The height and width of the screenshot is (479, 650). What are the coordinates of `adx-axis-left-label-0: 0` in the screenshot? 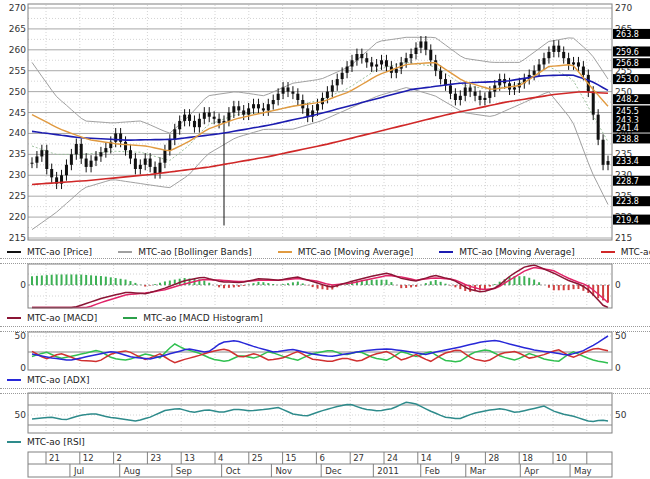 It's located at (23, 368).